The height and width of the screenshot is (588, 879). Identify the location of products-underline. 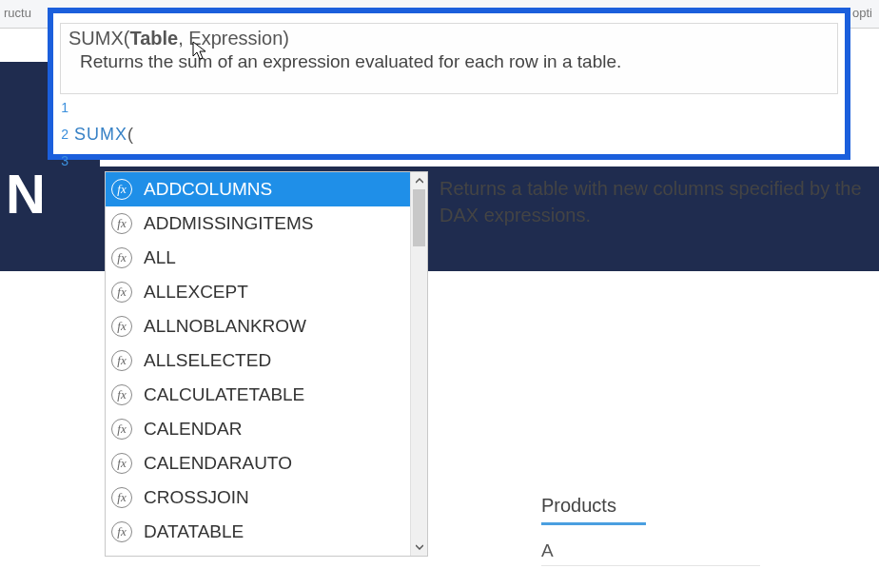
(594, 523).